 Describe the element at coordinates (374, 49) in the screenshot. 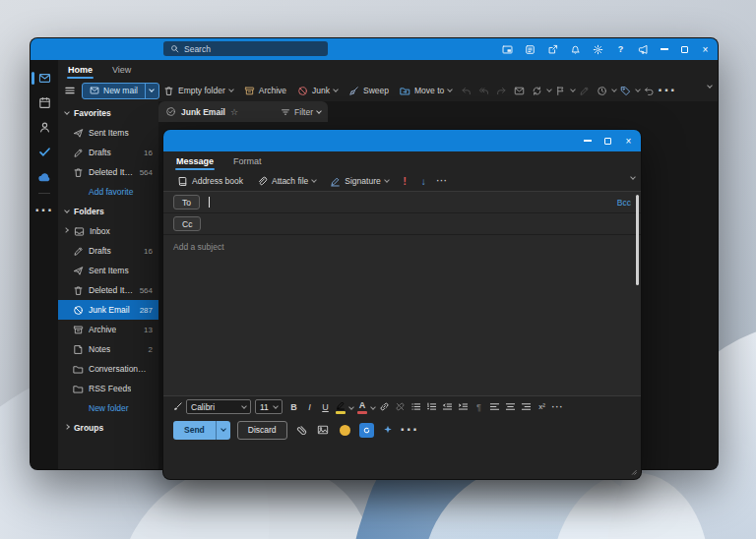

I see `main-titlebar: Search ? ×` at that location.